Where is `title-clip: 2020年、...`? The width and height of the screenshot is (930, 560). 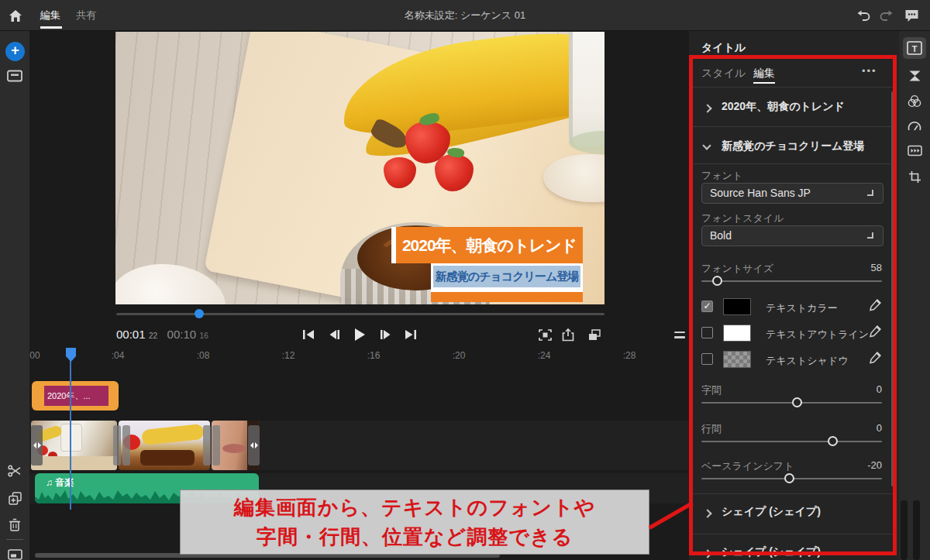
title-clip: 2020年、... is located at coordinates (75, 396).